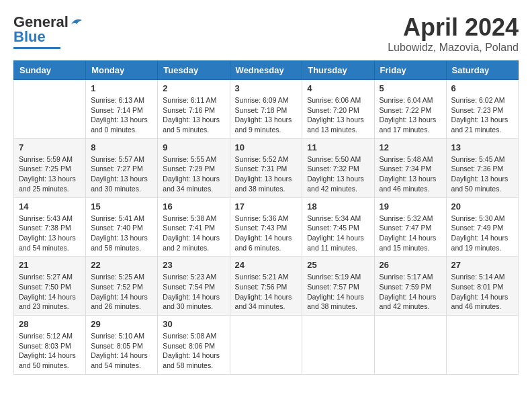 The height and width of the screenshot is (411, 532). Describe the element at coordinates (122, 345) in the screenshot. I see `calendar-cell: 29Sunrise: 5:10 AMSunset: 8:05 PMDayligh…` at that location.